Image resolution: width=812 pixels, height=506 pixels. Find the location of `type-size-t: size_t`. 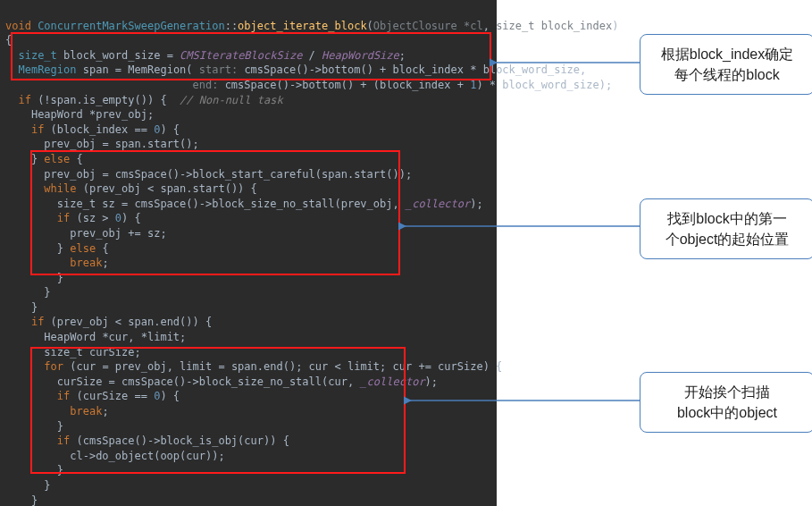

type-size-t: size_t is located at coordinates (38, 55).